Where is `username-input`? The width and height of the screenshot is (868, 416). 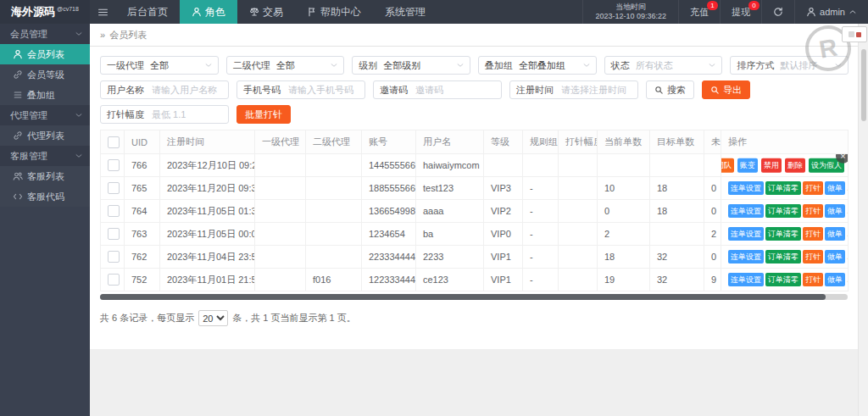
username-input is located at coordinates (186, 90).